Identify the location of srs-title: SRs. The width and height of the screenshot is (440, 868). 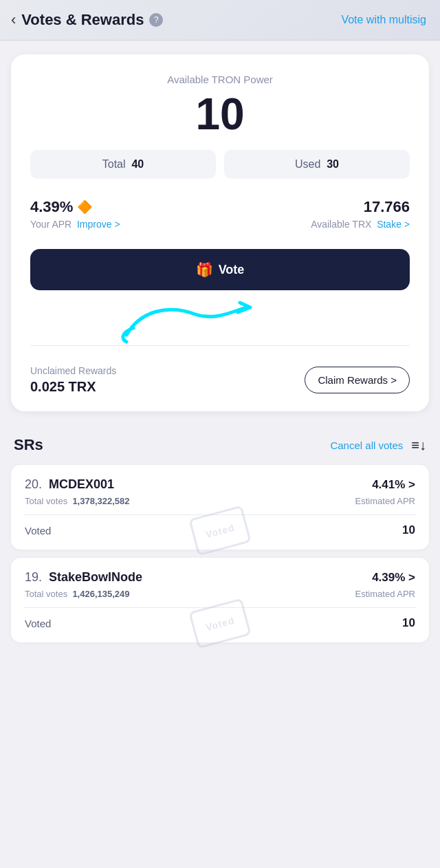
(29, 445).